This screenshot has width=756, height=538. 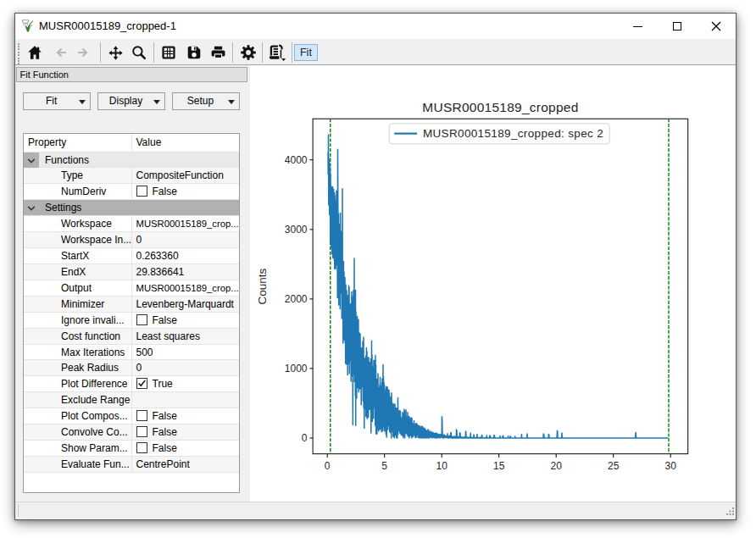 I want to click on svg-text: Counts, so click(x=263, y=286).